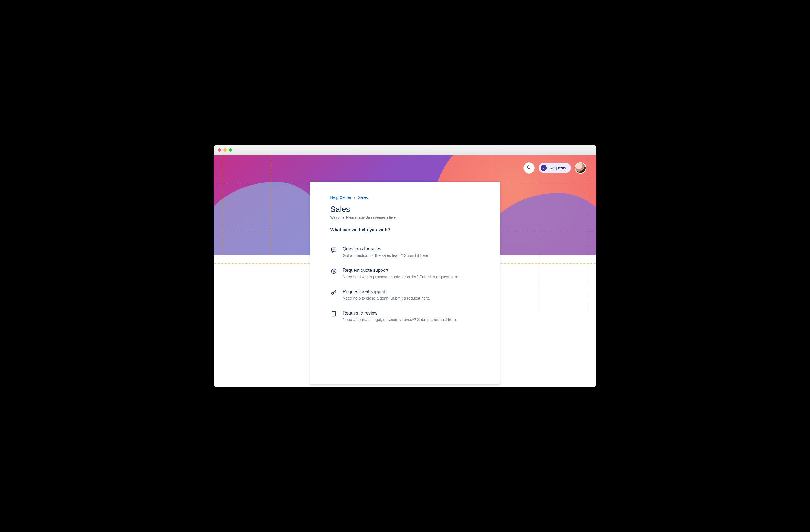  What do you see at coordinates (334, 293) in the screenshot?
I see `key-icon` at bounding box center [334, 293].